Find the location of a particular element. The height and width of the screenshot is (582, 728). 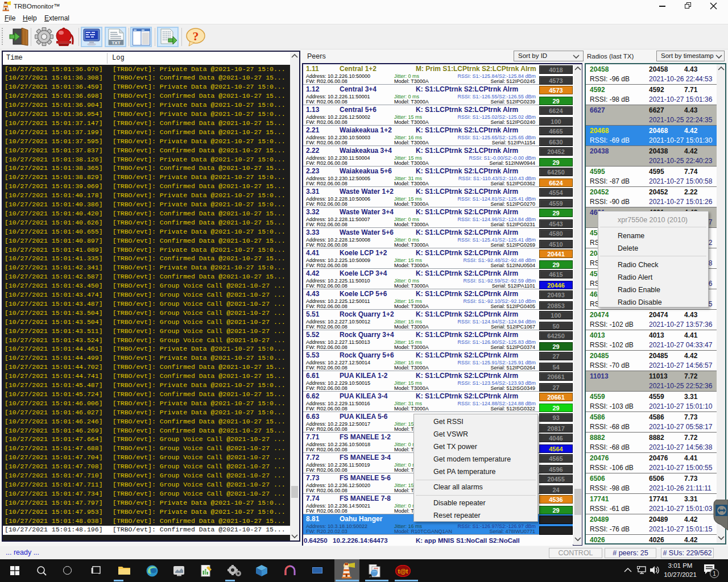

svg-text: t@t is located at coordinates (403, 571).